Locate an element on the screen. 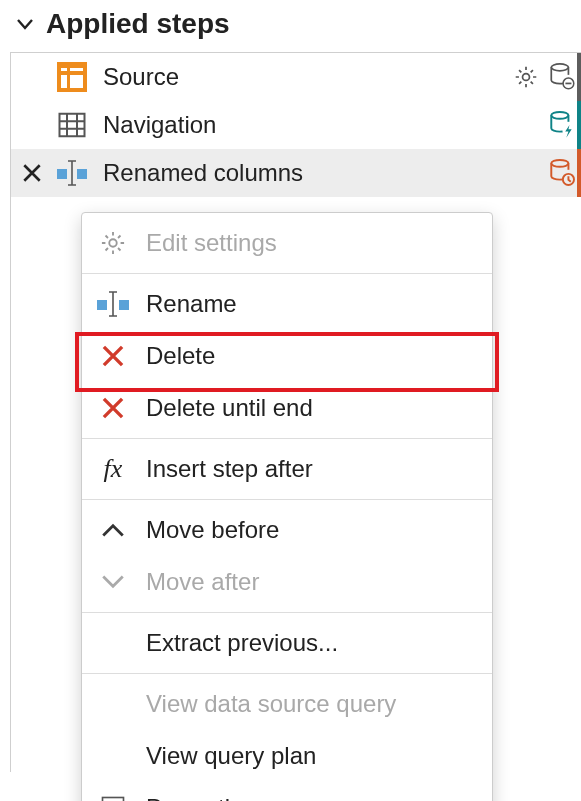 The width and height of the screenshot is (581, 801). step-item-navigation: Navigation is located at coordinates (296, 125).